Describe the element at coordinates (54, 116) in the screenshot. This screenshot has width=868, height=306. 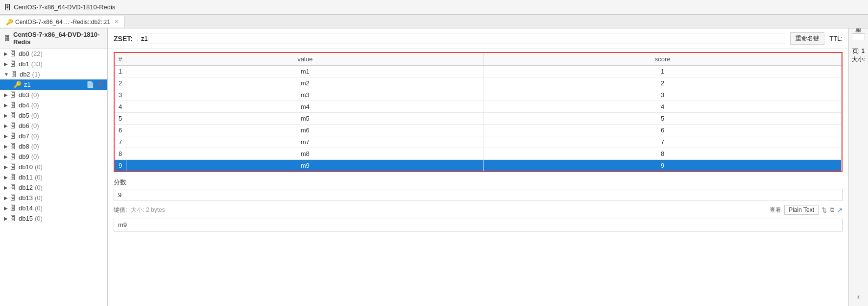
I see `sidebar-item-db5: ▶ 🗄 db5 (0)` at that location.